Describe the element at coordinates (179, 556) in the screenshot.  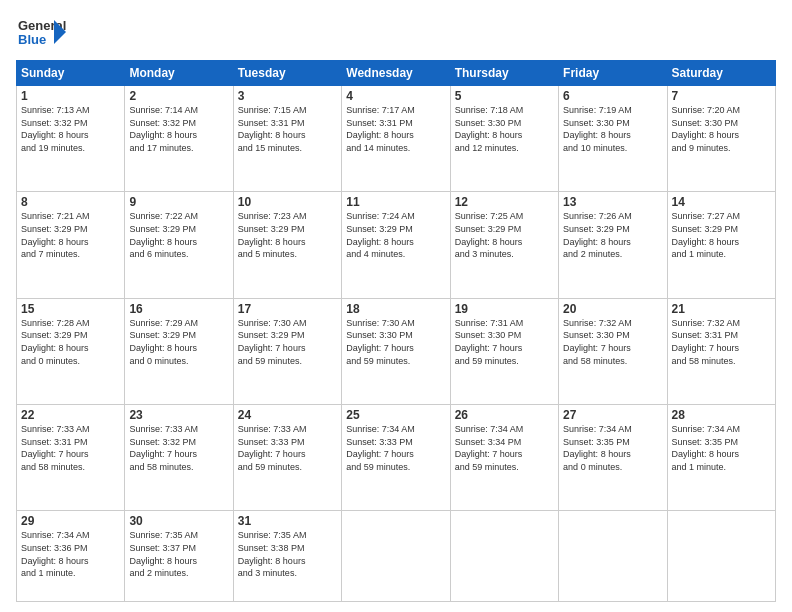
I see `calendar-cell: 30Sunrise: 7:35 AM Sunset: 3:37 PM Dayli…` at that location.